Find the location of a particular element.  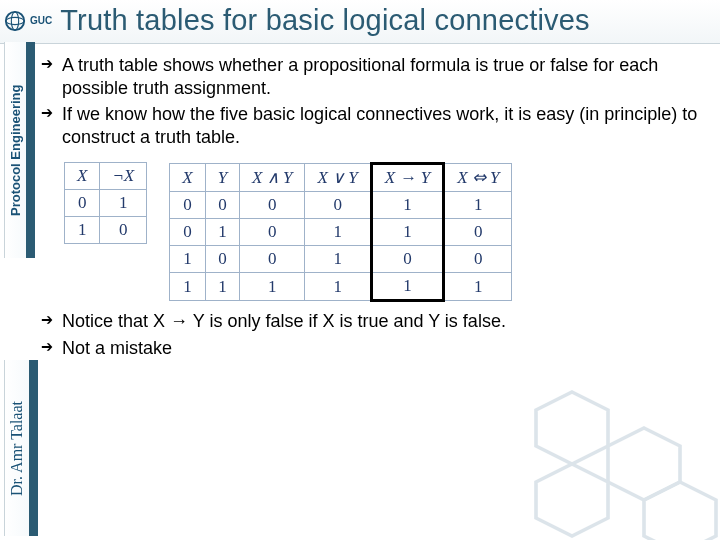

table-row: 000011 is located at coordinates (341, 206).